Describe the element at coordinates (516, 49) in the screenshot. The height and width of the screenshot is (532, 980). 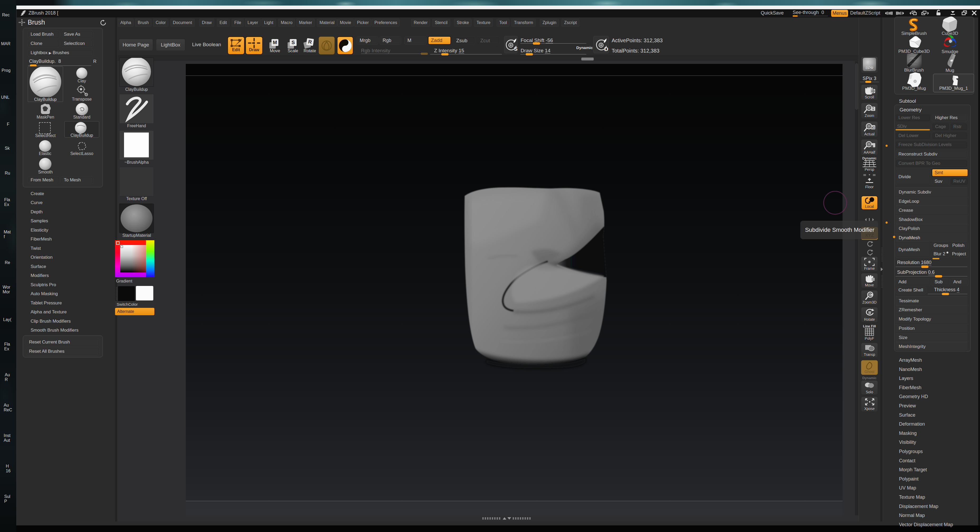
I see `svg-text: S` at that location.